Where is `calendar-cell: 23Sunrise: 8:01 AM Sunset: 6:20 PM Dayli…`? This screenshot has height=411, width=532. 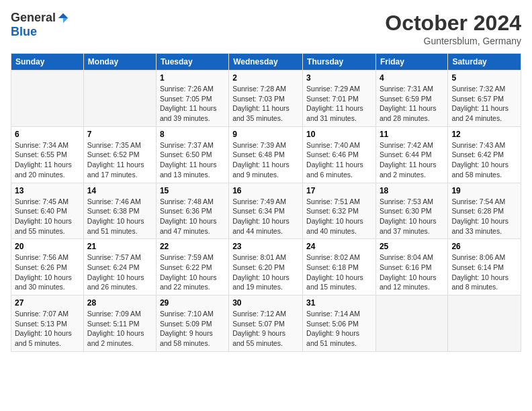
calendar-cell: 23Sunrise: 8:01 AM Sunset: 6:20 PM Dayli… is located at coordinates (266, 267).